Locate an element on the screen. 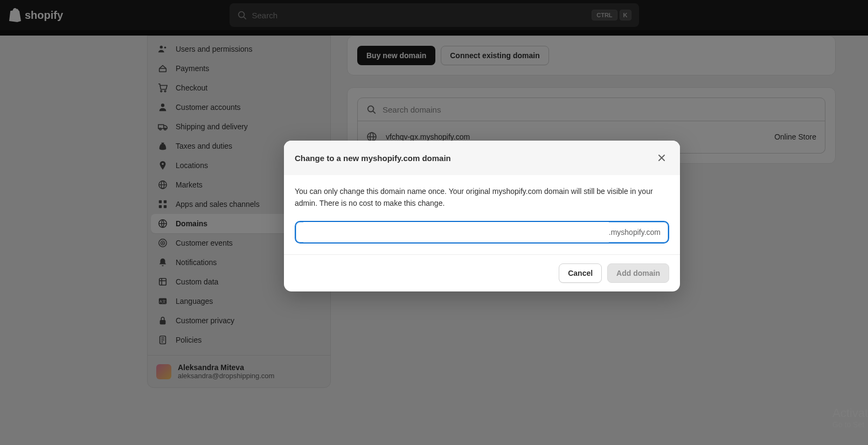 This screenshot has width=868, height=445. domain-input-wrap: .myshopify.com is located at coordinates (482, 232).